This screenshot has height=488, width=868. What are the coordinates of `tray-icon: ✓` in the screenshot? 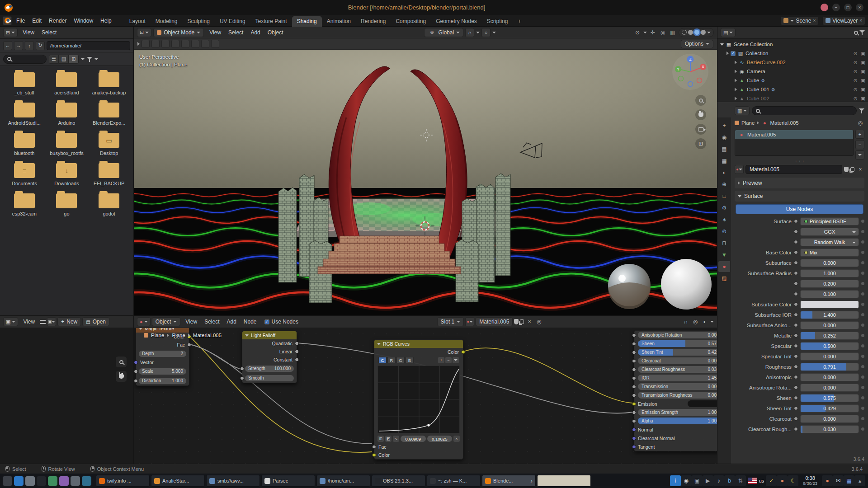 It's located at (771, 481).